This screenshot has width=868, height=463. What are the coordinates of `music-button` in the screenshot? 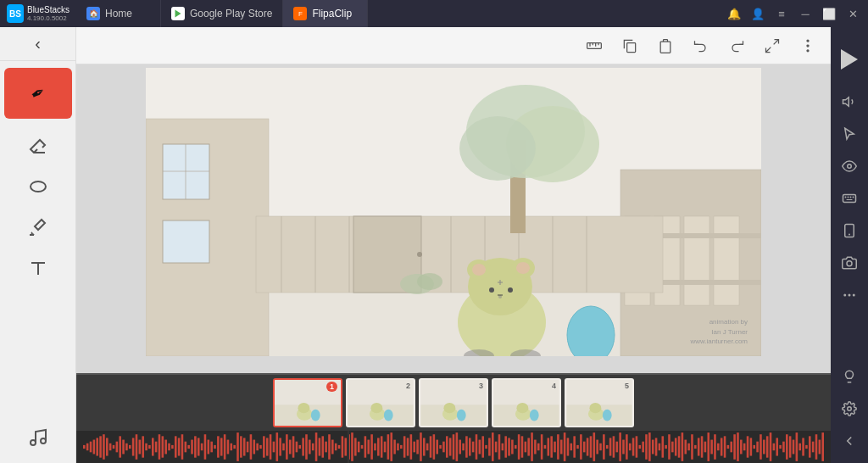 It's located at (38, 438).